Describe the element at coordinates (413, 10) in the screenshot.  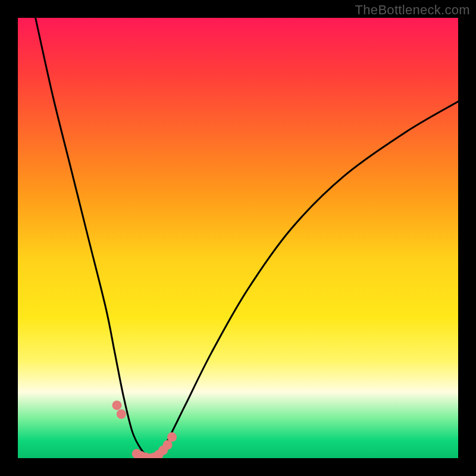
I see `watermark-text: TheBottleneck.com` at that location.